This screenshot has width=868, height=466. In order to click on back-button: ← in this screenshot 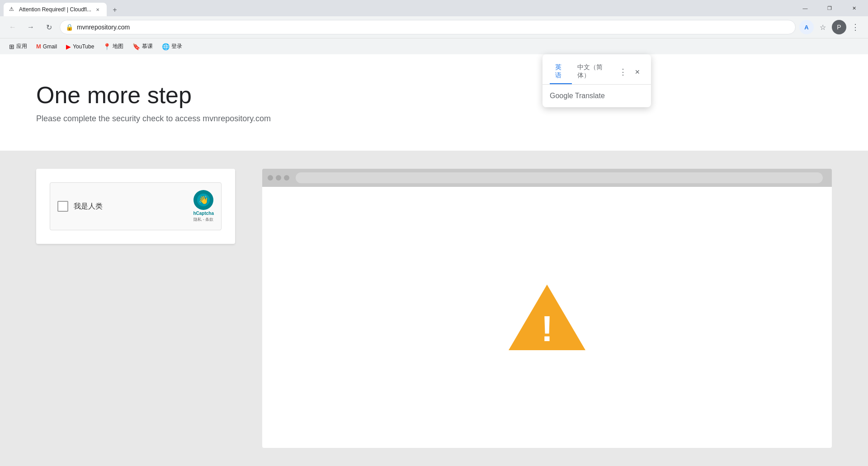, I will do `click(13, 27)`.